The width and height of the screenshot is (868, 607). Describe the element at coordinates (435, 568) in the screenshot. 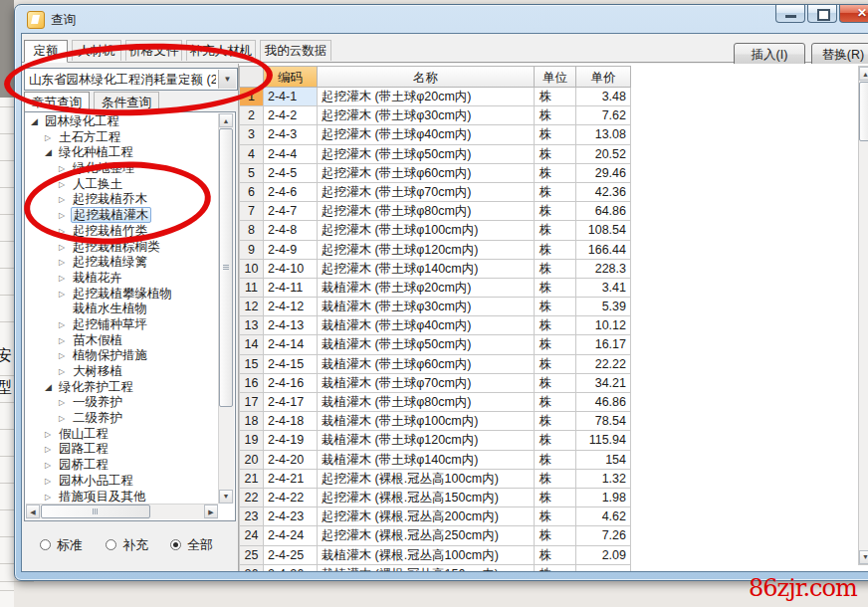

I see `table-row: 262-4-26栽植灌木 (裸根.冠丛高150cm内)株` at that location.